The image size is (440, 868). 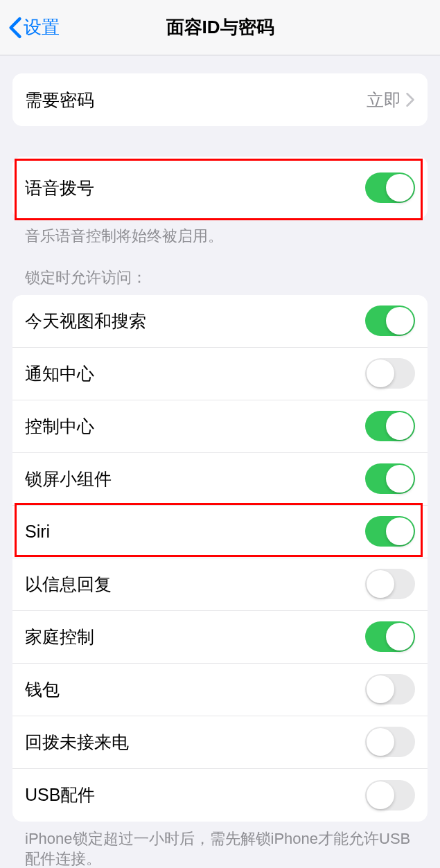 I want to click on page-title: 面容ID与密码, so click(x=220, y=28).